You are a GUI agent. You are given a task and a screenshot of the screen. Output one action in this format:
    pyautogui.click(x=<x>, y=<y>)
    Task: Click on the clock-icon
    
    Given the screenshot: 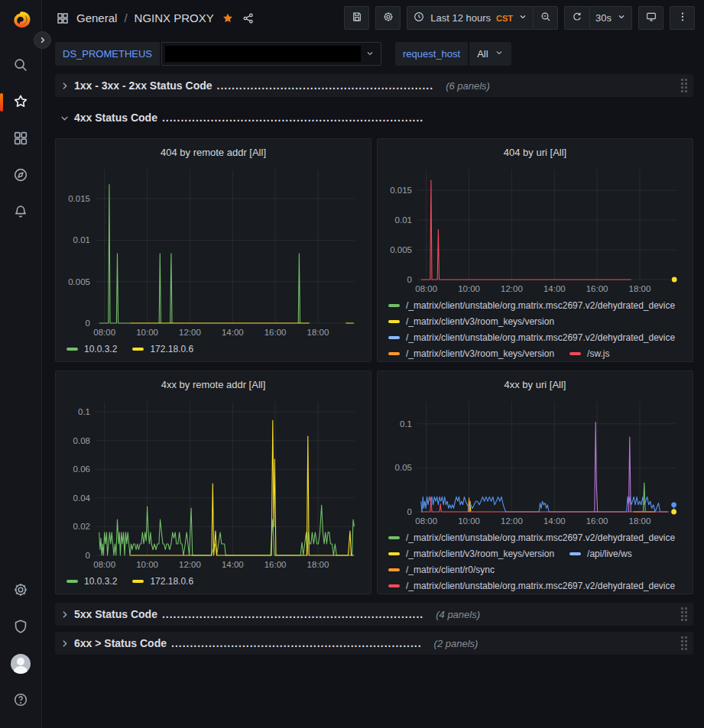 What is the action you would take?
    pyautogui.click(x=419, y=18)
    